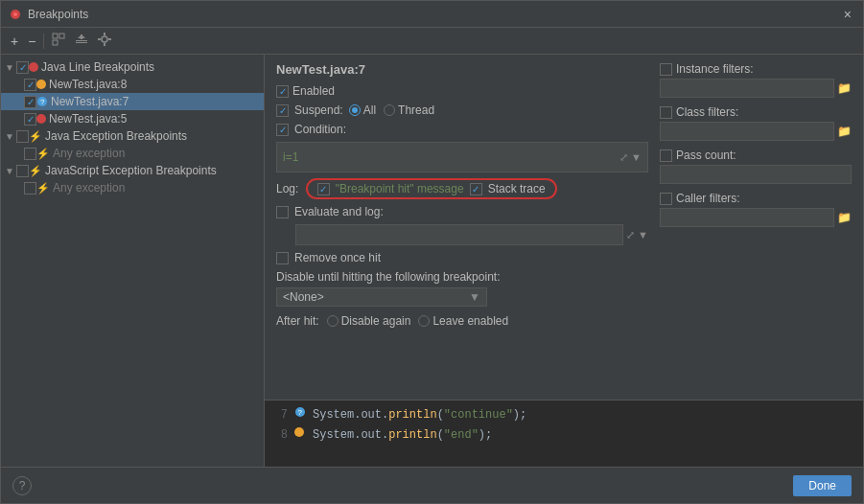 The height and width of the screenshot is (504, 864). What do you see at coordinates (756, 155) in the screenshot?
I see `pass-label-row: Pass count:` at bounding box center [756, 155].